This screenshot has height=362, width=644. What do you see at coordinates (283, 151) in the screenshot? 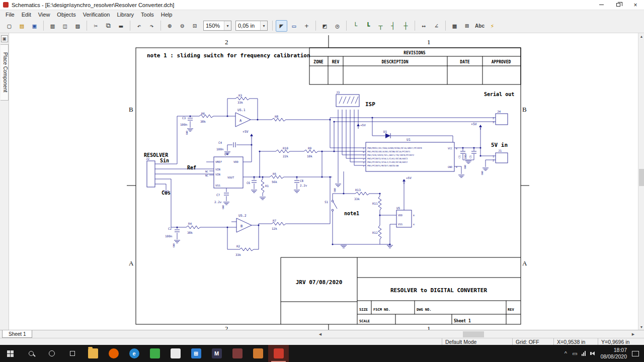
I see `resistor-R10` at bounding box center [283, 151].